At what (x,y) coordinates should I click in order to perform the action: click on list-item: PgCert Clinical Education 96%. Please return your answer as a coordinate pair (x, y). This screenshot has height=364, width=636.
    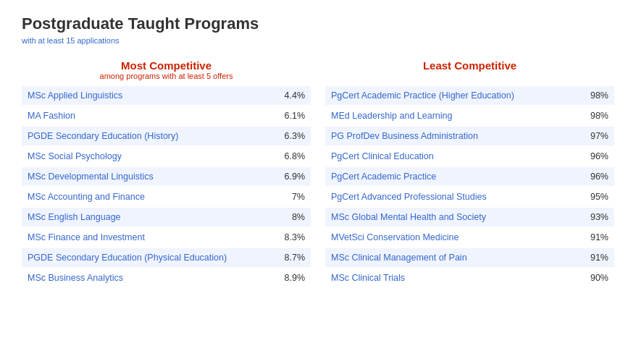
    Looking at the image, I should click on (469, 156).